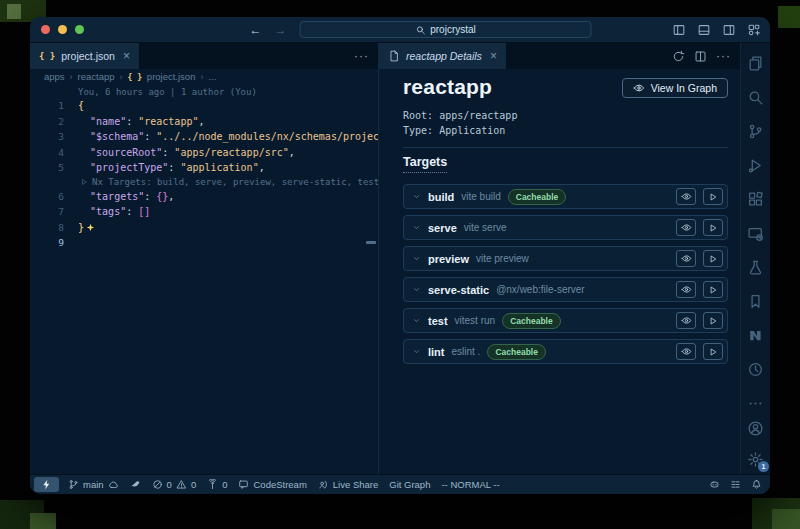 This screenshot has width=800, height=529. I want to click on target-row-test: testvitest runCacheable, so click(566, 320).